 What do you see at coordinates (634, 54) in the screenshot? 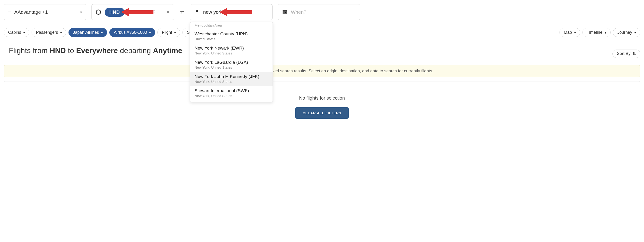
I see `sort-icon: ⇅` at bounding box center [634, 54].